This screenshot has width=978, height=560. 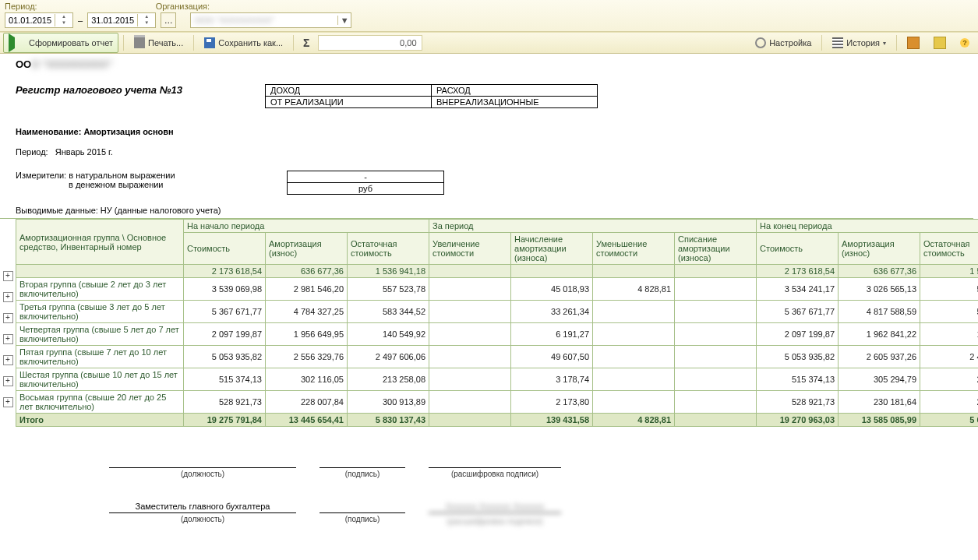 I want to click on organization-combo: ООО "XXXXXXXXX" ▼, so click(x=271, y=20).